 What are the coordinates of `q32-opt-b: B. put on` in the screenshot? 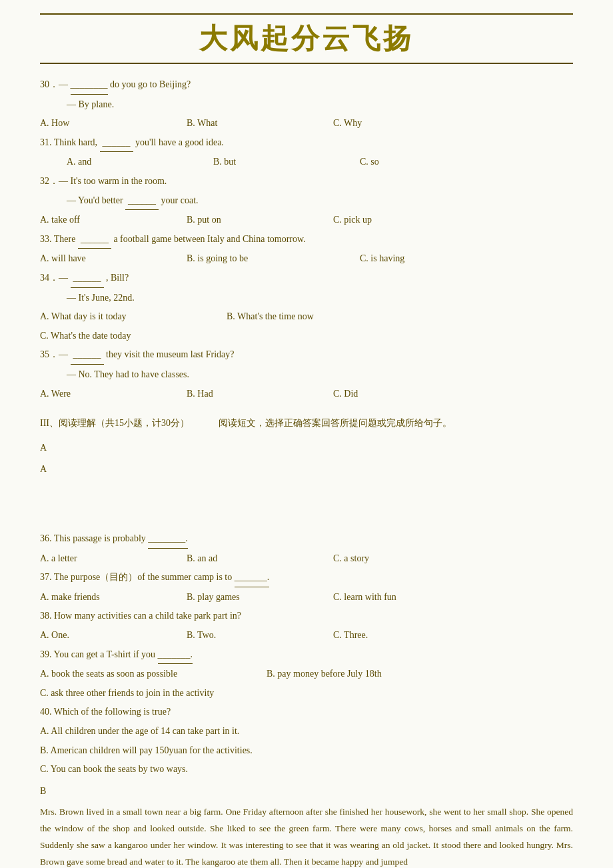 It's located at (260, 220).